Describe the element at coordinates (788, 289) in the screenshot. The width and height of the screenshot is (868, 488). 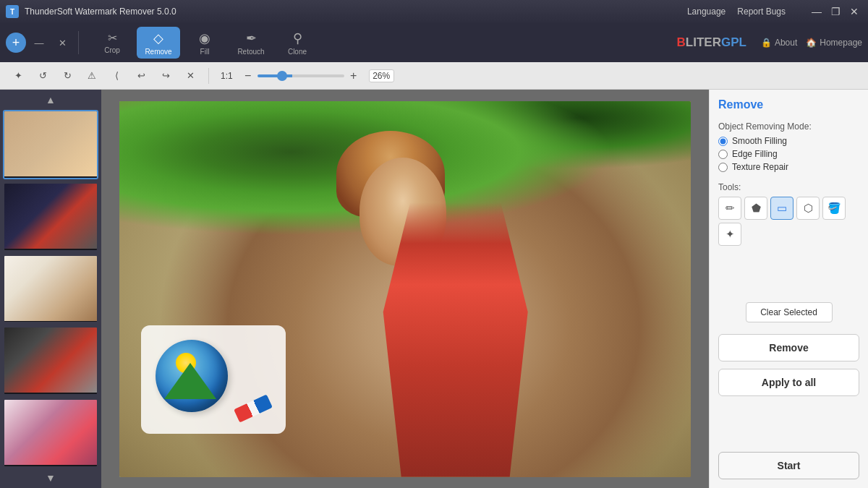
I see `right-panel: Remove Object Removing Mode: Smooth Fill…` at that location.